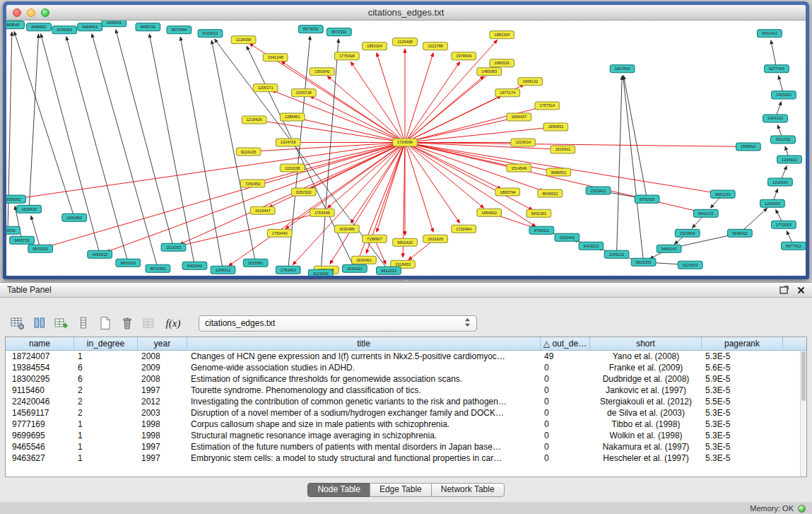 The width and height of the screenshot is (812, 514). Describe the element at coordinates (801, 290) in the screenshot. I see `close-panel-button` at that location.